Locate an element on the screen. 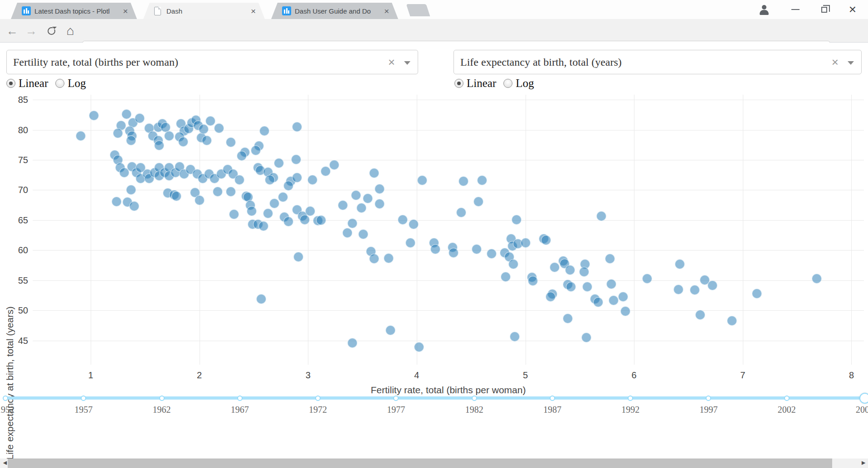  tab-close-icon: × is located at coordinates (125, 11).